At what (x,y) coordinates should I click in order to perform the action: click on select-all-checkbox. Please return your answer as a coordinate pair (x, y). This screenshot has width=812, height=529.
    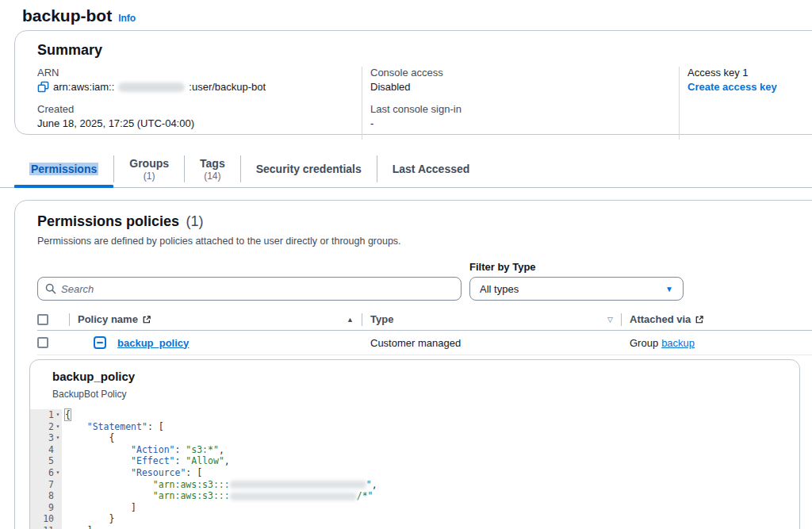
    Looking at the image, I should click on (43, 320).